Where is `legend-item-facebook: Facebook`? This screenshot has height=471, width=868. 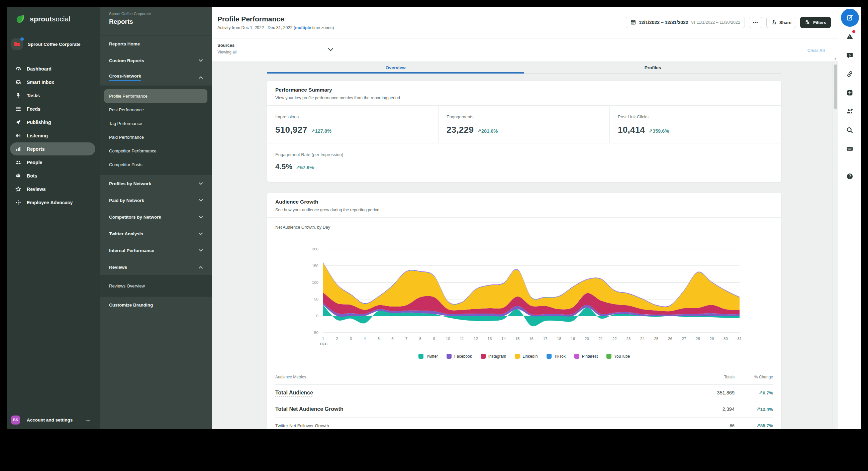
legend-item-facebook: Facebook is located at coordinates (459, 356).